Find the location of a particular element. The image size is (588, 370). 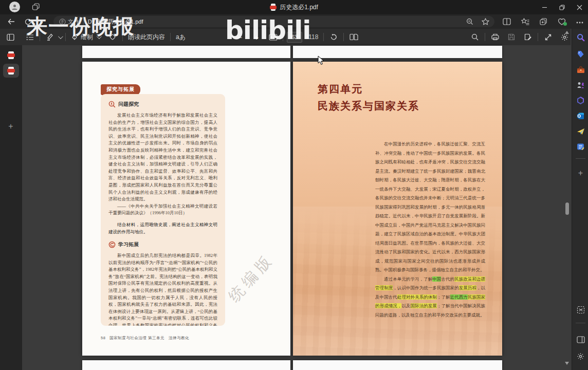

rotate-icon is located at coordinates (334, 37).